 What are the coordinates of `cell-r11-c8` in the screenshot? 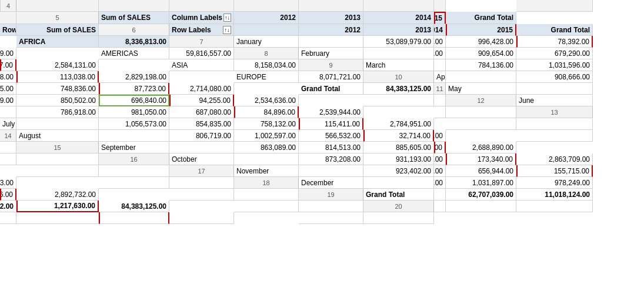 It's located at (399, 101).